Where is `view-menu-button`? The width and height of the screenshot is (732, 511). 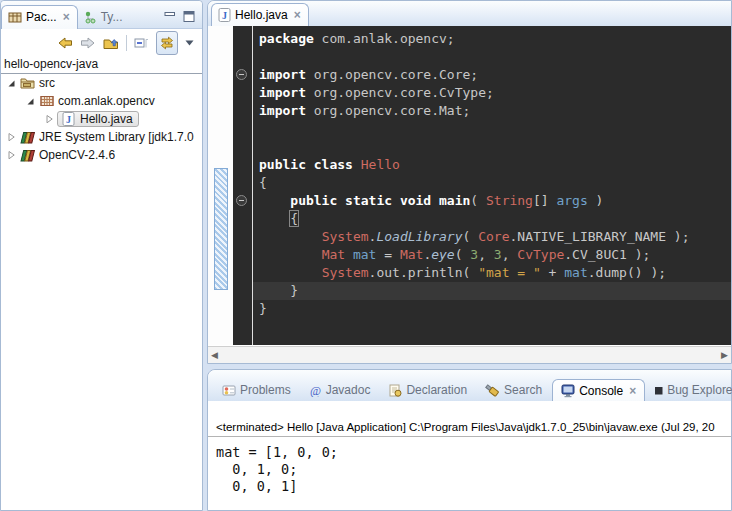 view-menu-button is located at coordinates (190, 43).